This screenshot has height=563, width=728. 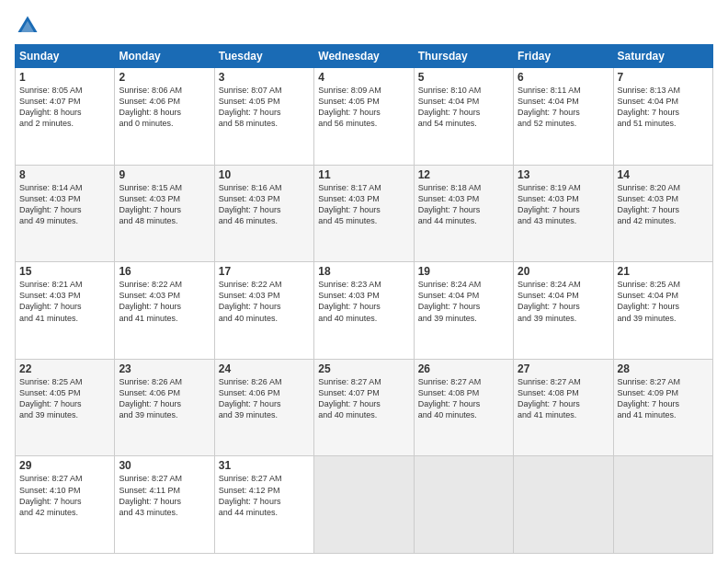 I want to click on calendar-cell: 28Sunrise: 8:27 AMSunset: 4:09 PMDayligh…, so click(x=663, y=408).